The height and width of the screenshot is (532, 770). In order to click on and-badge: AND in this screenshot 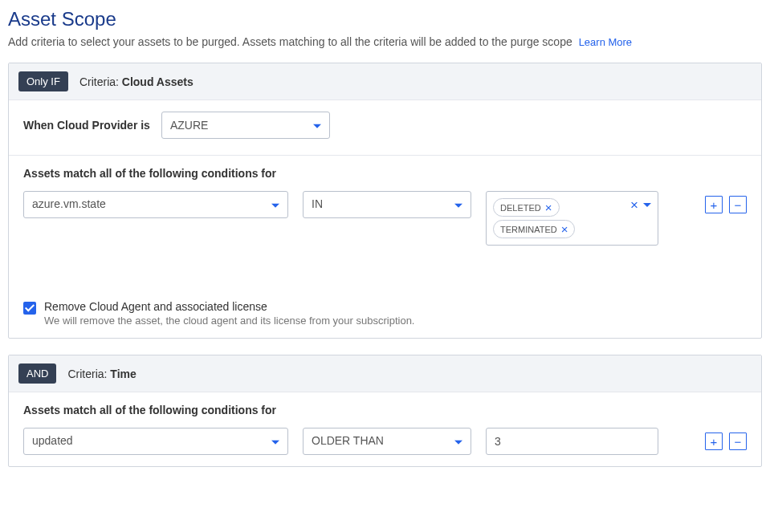, I will do `click(37, 374)`.